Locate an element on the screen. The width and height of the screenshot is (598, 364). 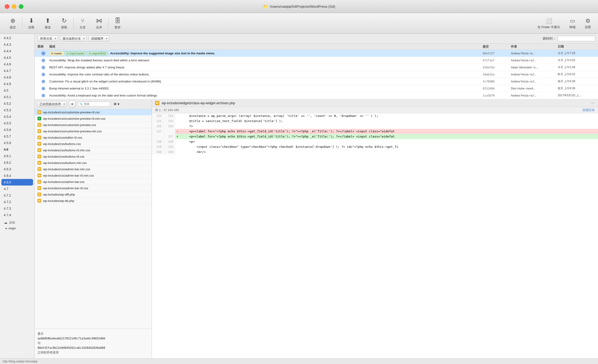
commit-graph-cell is located at coordinates (43, 53).